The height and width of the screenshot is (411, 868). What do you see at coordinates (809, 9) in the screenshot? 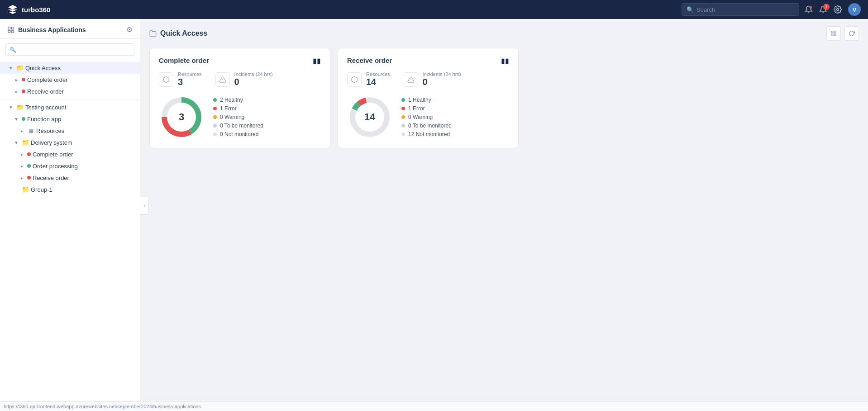
I see `announcements-button` at bounding box center [809, 9].